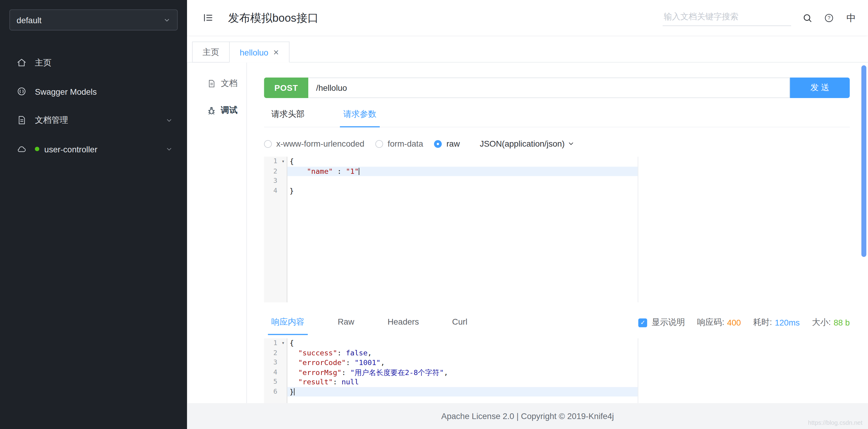 This screenshot has width=868, height=429. What do you see at coordinates (787, 323) in the screenshot?
I see `elapsed-value: 120ms` at bounding box center [787, 323].